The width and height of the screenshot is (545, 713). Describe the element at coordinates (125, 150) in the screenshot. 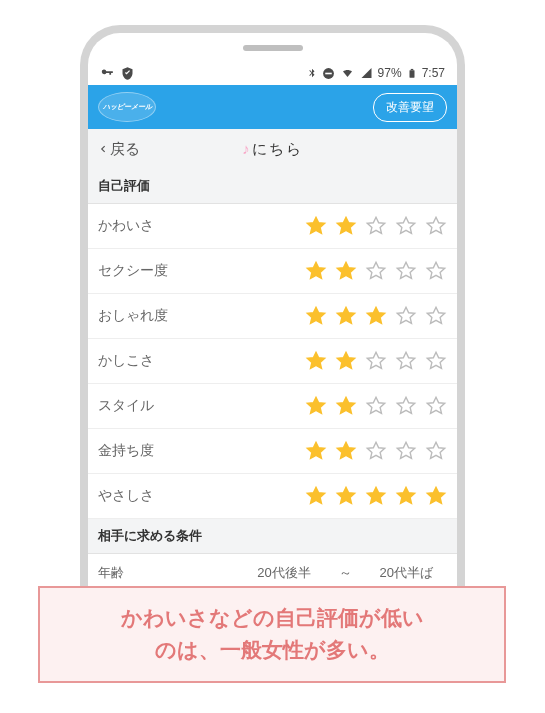

I see `back-label: 戻る` at that location.